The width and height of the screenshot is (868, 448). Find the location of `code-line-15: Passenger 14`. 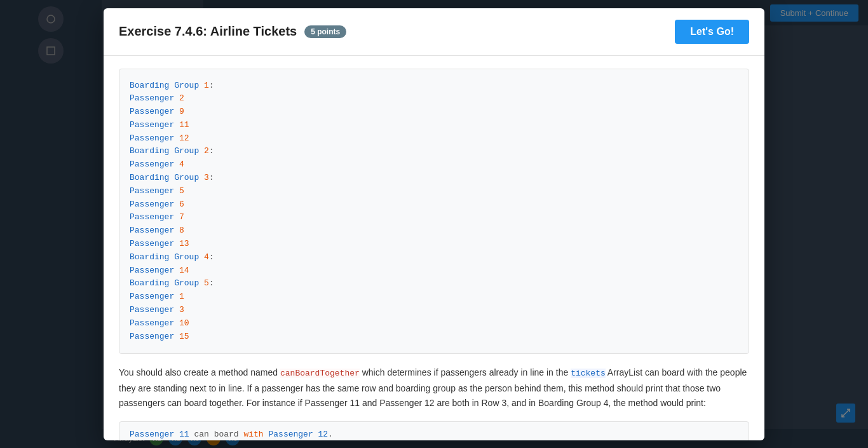

code-line-15: Passenger 14 is located at coordinates (434, 271).